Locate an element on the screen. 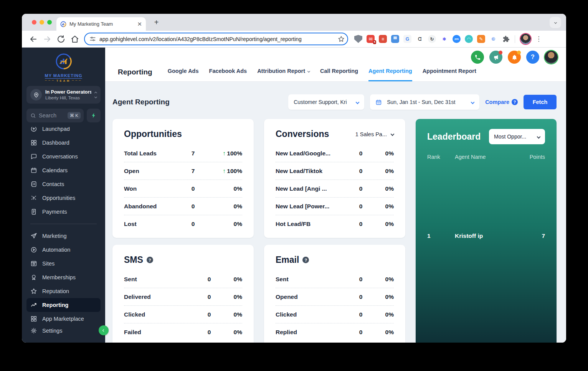 The width and height of the screenshot is (588, 371). bookmark-star-icon is located at coordinates (341, 39).